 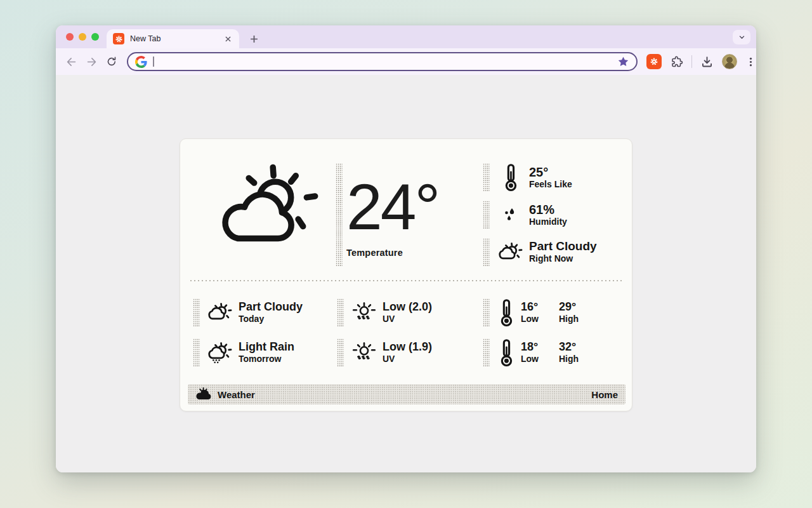 What do you see at coordinates (751, 62) in the screenshot?
I see `kebab-menu-icon` at bounding box center [751, 62].